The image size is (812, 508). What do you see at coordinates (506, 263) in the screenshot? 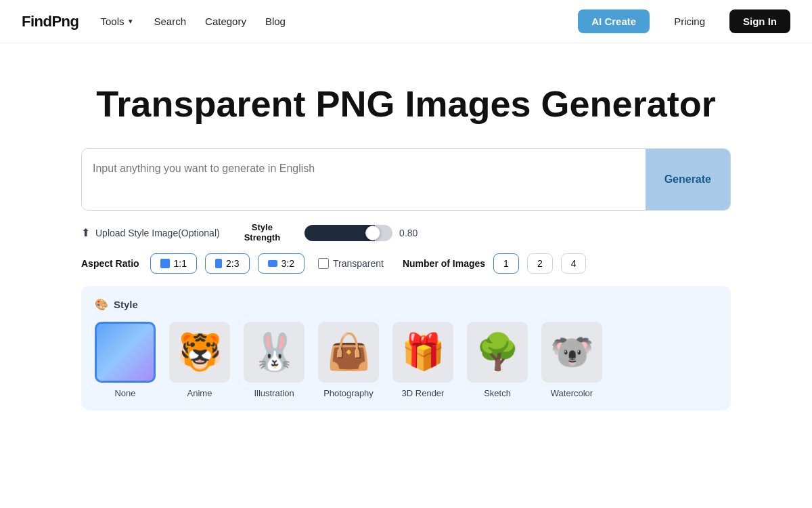
I see `num-images-1: 1` at bounding box center [506, 263].